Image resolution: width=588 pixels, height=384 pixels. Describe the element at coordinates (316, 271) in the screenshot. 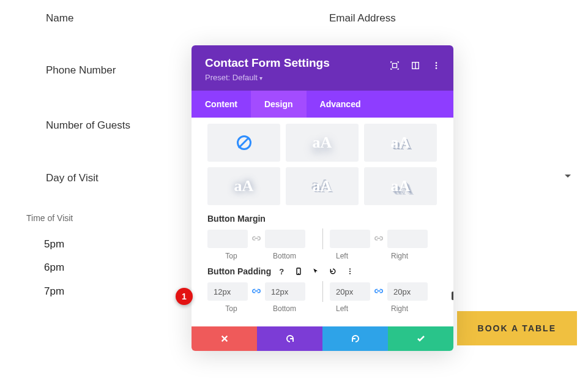

I see `hover-cursor-icon` at that location.